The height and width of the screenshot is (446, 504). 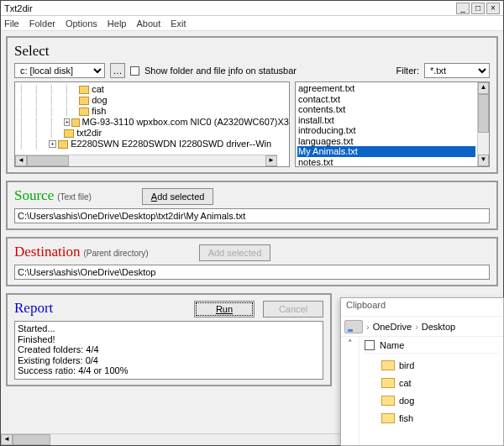 I want to click on folder-tree: │ │ │ │ cat│ │ │ │ dog│ │ │ │ fish│ │ │ …, so click(x=152, y=124).